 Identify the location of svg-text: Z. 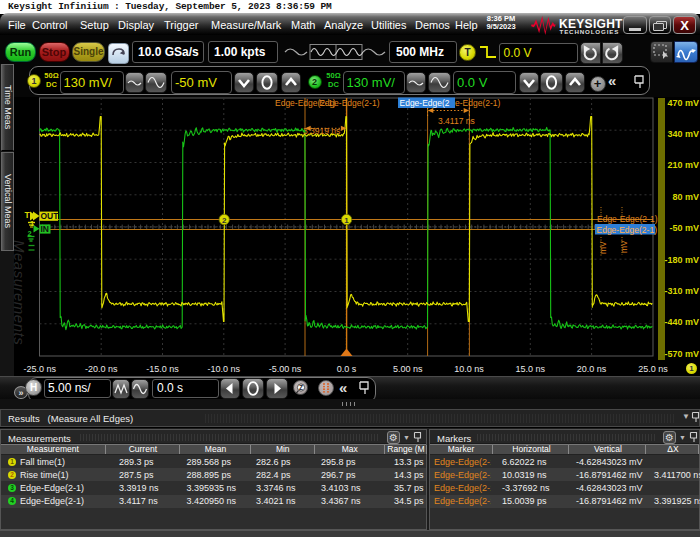
(301, 388).